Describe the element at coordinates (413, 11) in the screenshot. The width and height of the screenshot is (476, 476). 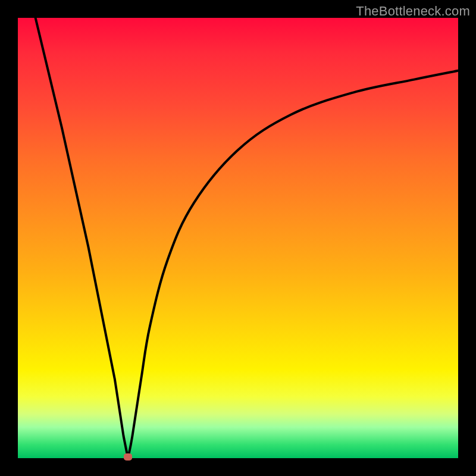
I see `watermark-text: TheBottleneck.com` at that location.